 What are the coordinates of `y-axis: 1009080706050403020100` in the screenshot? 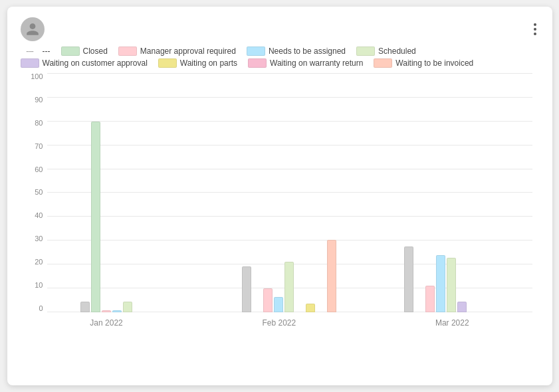 It's located at (33, 193).